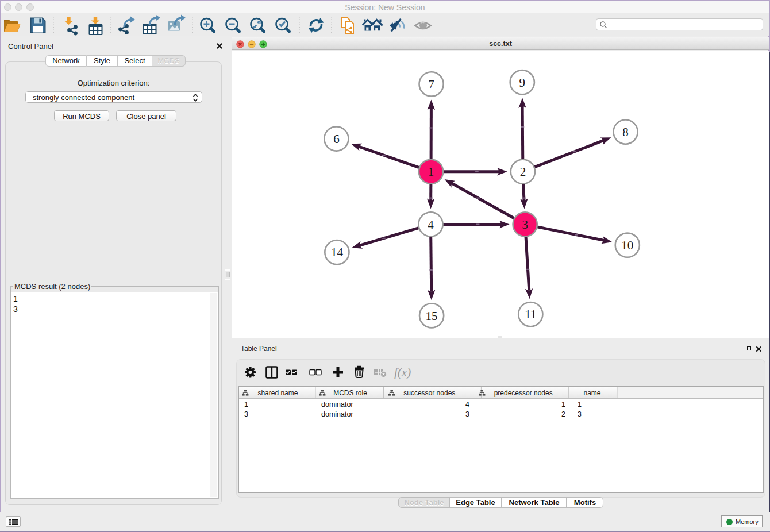 The width and height of the screenshot is (770, 532). I want to click on svg-text: 9, so click(523, 83).